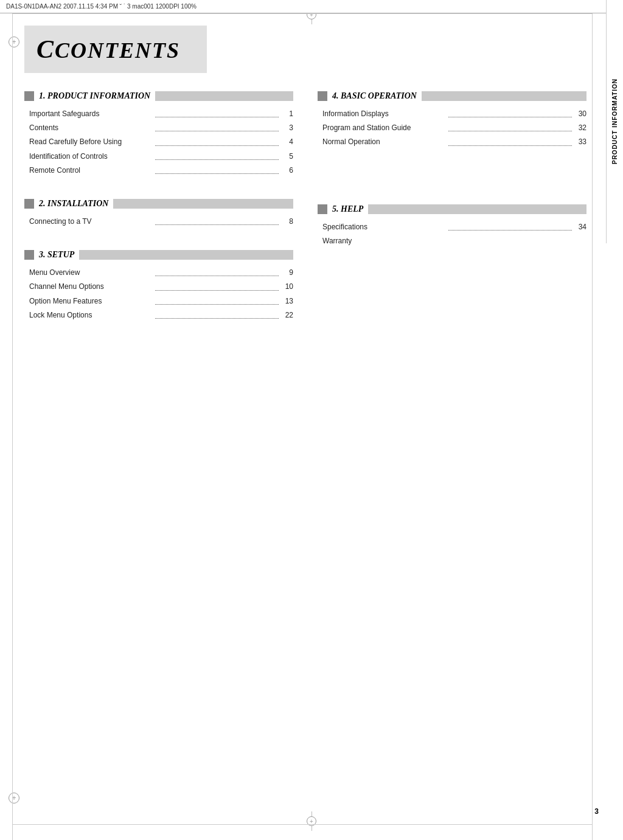 This screenshot has width=623, height=840. I want to click on section-1-color-box, so click(29, 96).